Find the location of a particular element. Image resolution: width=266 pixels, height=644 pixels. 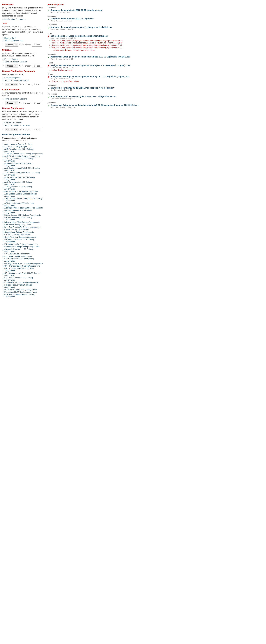

catalog-link-item: ⬇AZ B-Asynchronous 23/24 Catalog Assignm… is located at coordinates (23, 204).